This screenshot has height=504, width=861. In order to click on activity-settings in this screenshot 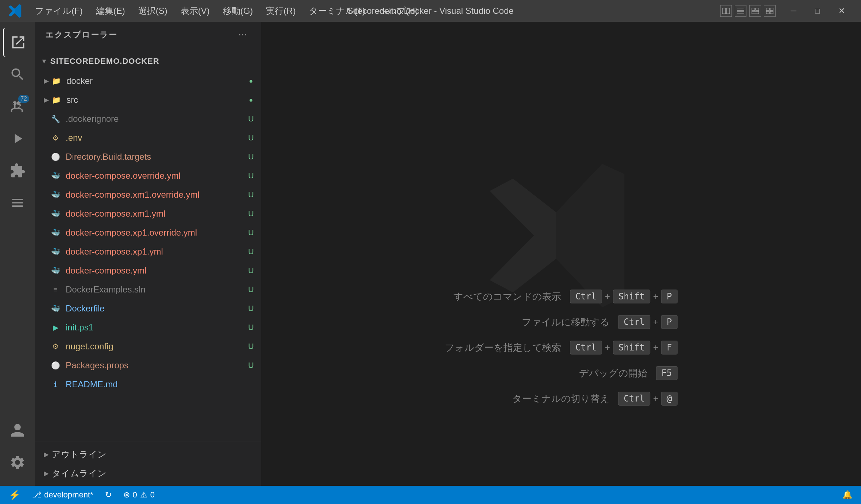, I will do `click(18, 462)`.